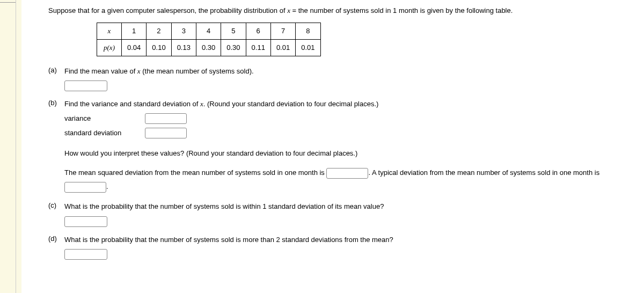 This screenshot has height=293, width=644. What do you see at coordinates (283, 31) in the screenshot?
I see `x-value: 7` at bounding box center [283, 31].